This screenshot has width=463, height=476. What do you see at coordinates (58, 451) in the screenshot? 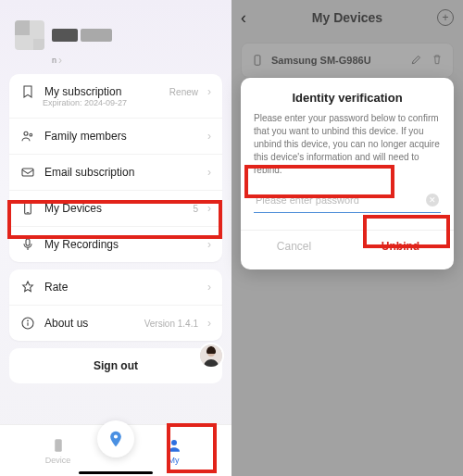
I see `tab-device: Device` at bounding box center [58, 451].